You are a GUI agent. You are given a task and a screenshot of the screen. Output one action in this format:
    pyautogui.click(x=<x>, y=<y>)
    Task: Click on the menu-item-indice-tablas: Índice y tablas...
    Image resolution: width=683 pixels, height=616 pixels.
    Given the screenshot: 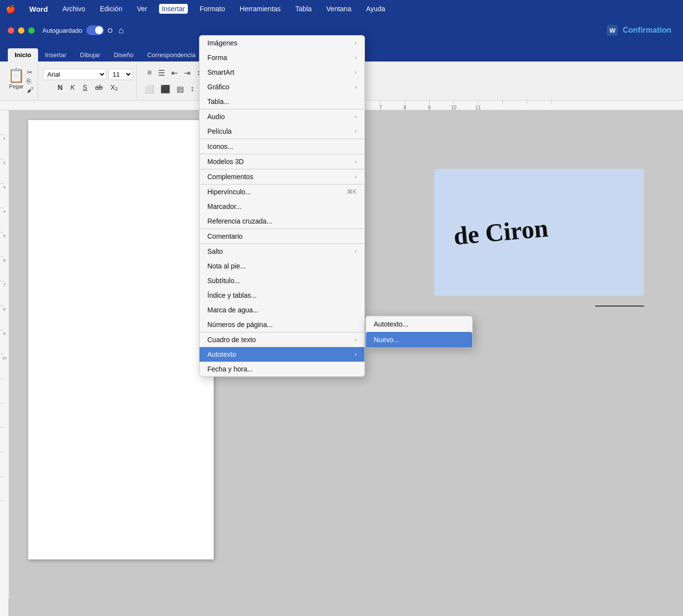 What is the action you would take?
    pyautogui.click(x=282, y=295)
    